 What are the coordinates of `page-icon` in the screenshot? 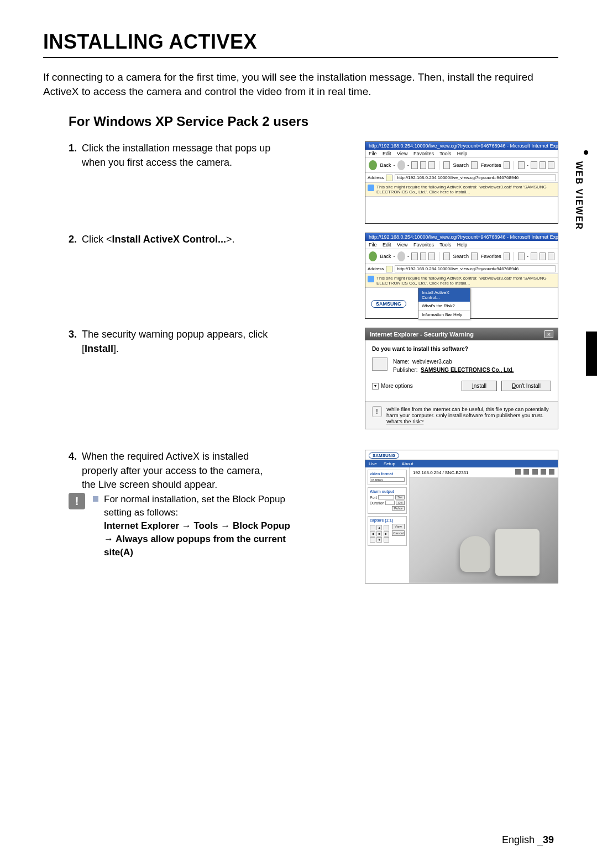 It's located at (389, 178).